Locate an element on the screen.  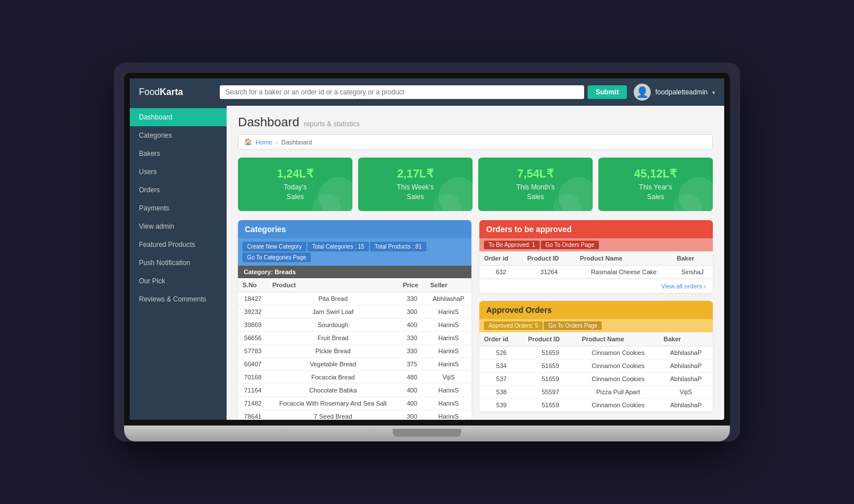
stat-year-label: This Year'sSales is located at coordinates (656, 192).